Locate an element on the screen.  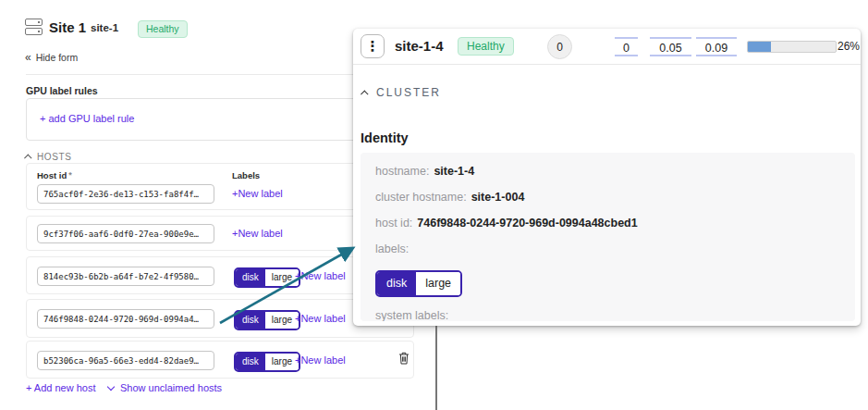
hosts-section-toggle: HOSTS is located at coordinates (48, 157).